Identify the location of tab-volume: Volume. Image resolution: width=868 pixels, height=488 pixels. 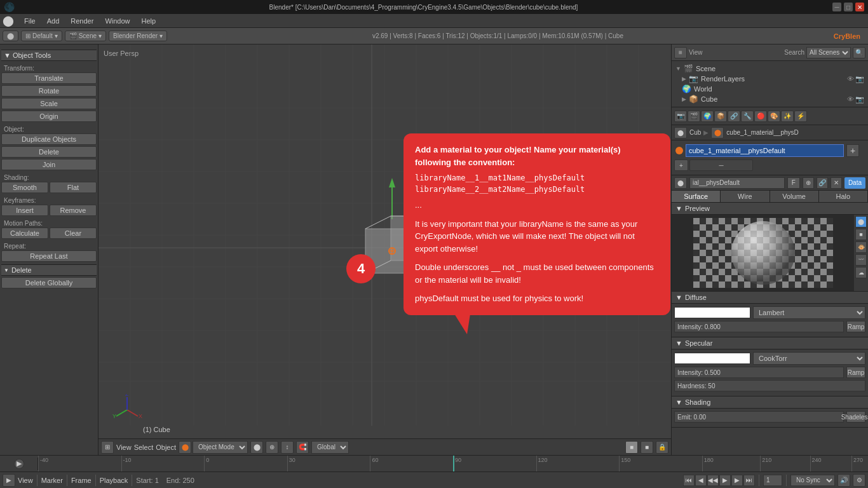
(794, 196).